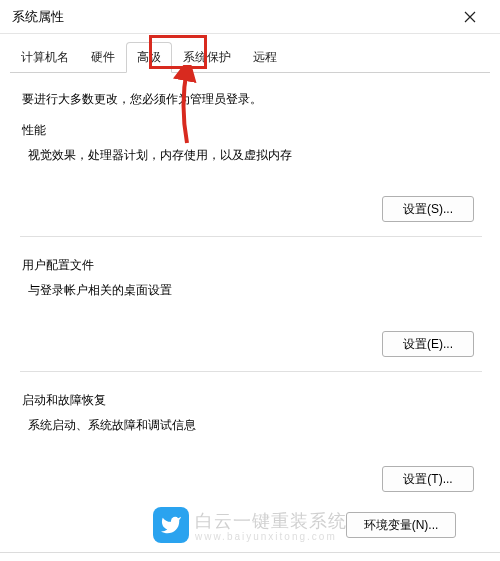 Image resolution: width=500 pixels, height=561 pixels. What do you see at coordinates (428, 209) in the screenshot?
I see `performance-settings-button: 设置(S)...` at bounding box center [428, 209].